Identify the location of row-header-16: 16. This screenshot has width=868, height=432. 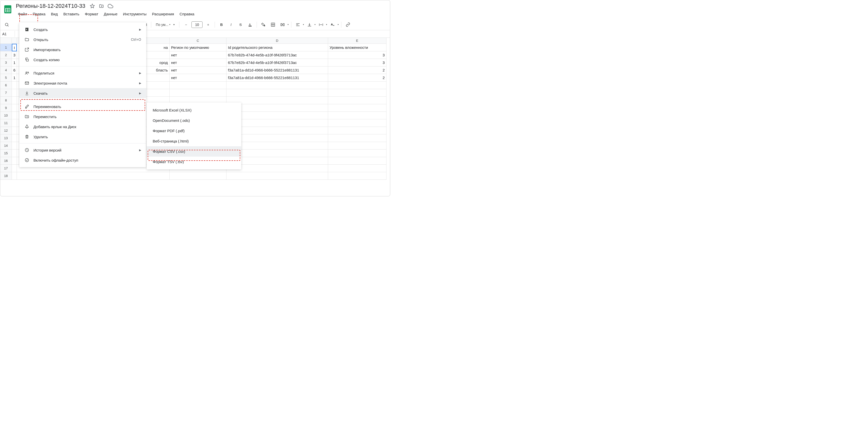
(6, 161).